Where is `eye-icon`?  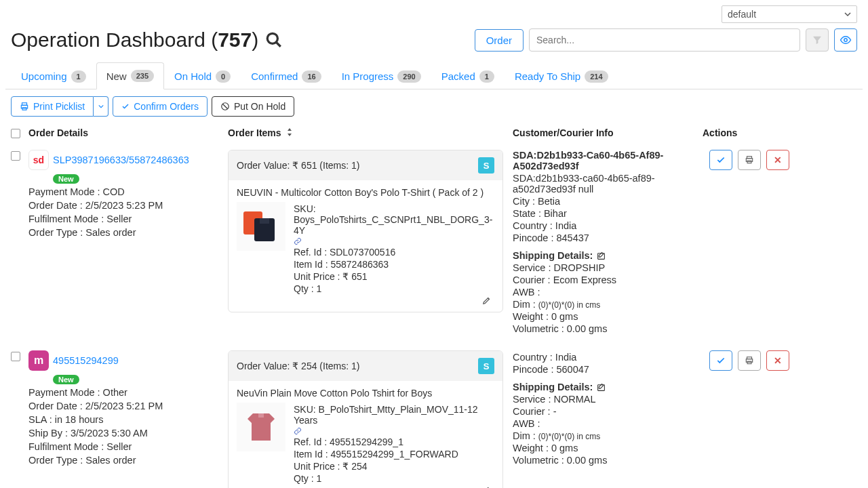
eye-icon is located at coordinates (846, 40).